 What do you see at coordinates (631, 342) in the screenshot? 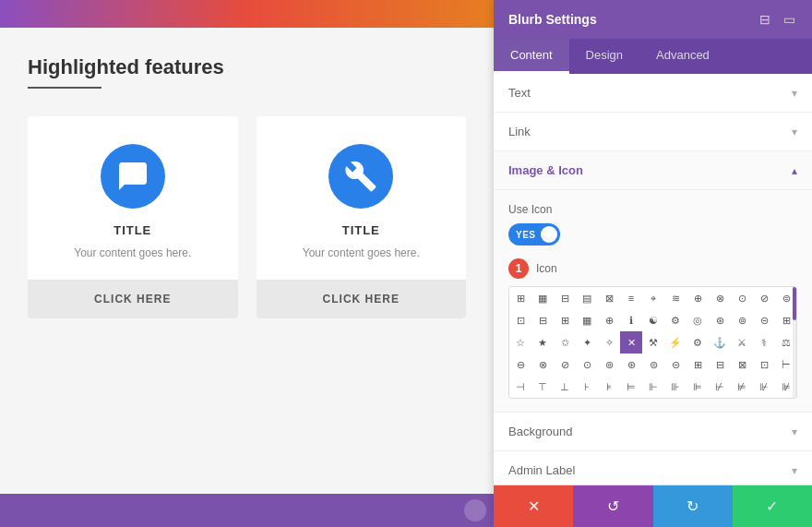
I see `icon-cell-selected: ✕` at bounding box center [631, 342].